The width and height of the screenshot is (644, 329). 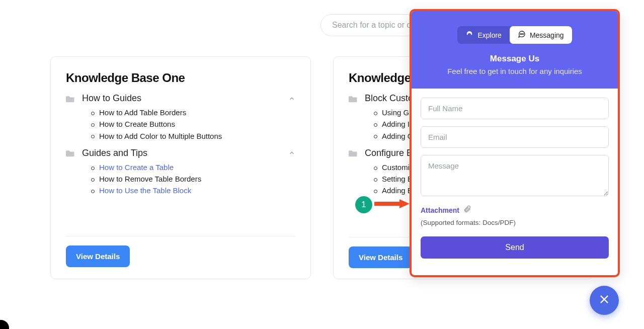 What do you see at coordinates (193, 179) in the screenshot?
I see `kb-item-list: How to Create a Table How to Remove Tabl…` at bounding box center [193, 179].